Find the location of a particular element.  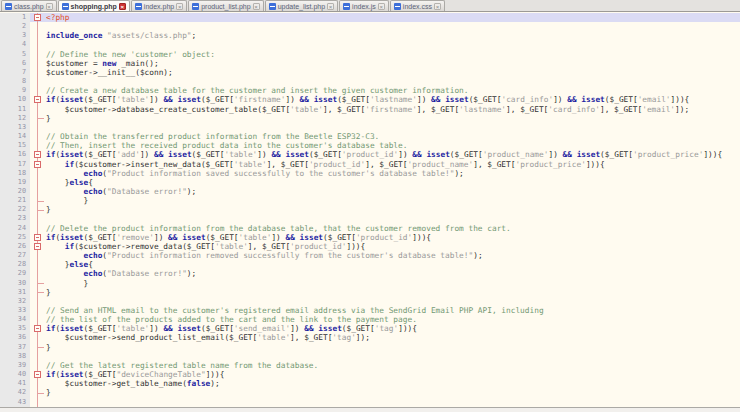

code-token: // Delete the product information from t… is located at coordinates (278, 228).